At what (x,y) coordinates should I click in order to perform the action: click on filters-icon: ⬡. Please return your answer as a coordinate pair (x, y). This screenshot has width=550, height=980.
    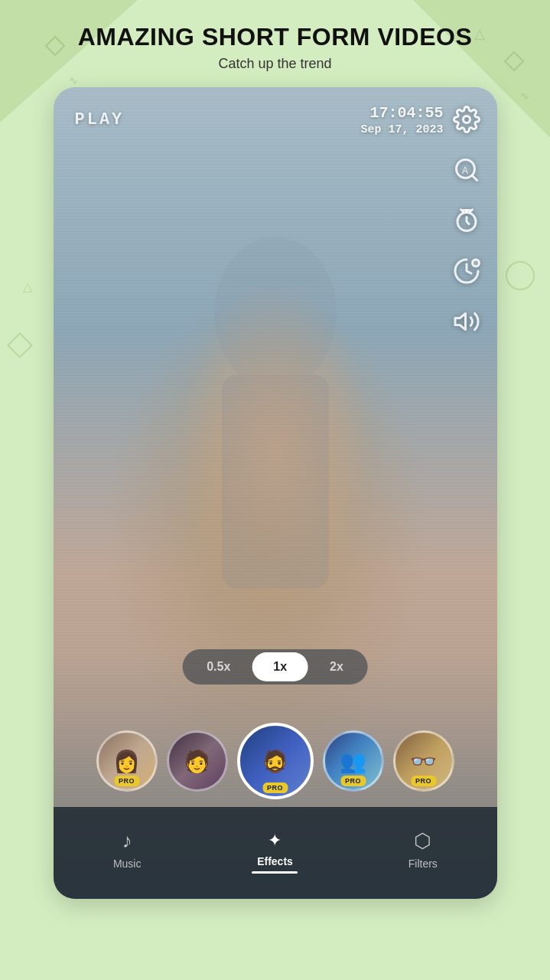
    Looking at the image, I should click on (422, 841).